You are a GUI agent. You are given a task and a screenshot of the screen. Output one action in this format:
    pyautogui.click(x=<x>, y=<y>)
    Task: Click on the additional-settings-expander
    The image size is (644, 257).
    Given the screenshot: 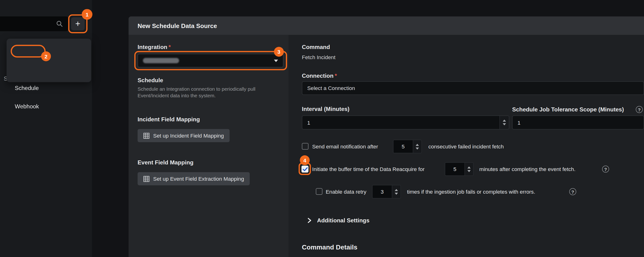 What is the action you would take?
    pyautogui.click(x=309, y=220)
    